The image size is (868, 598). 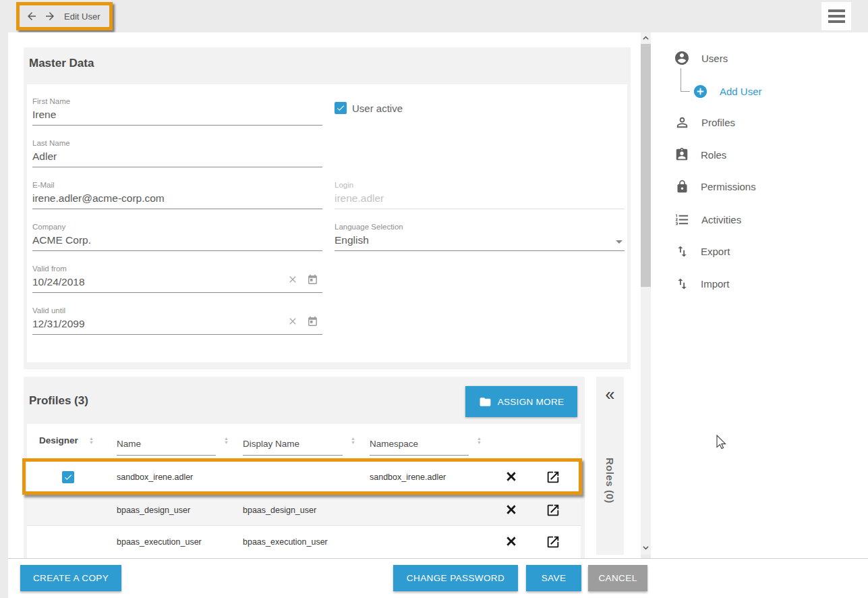 I want to click on roles-collapsed-panel: « Roles (0), so click(x=610, y=466).